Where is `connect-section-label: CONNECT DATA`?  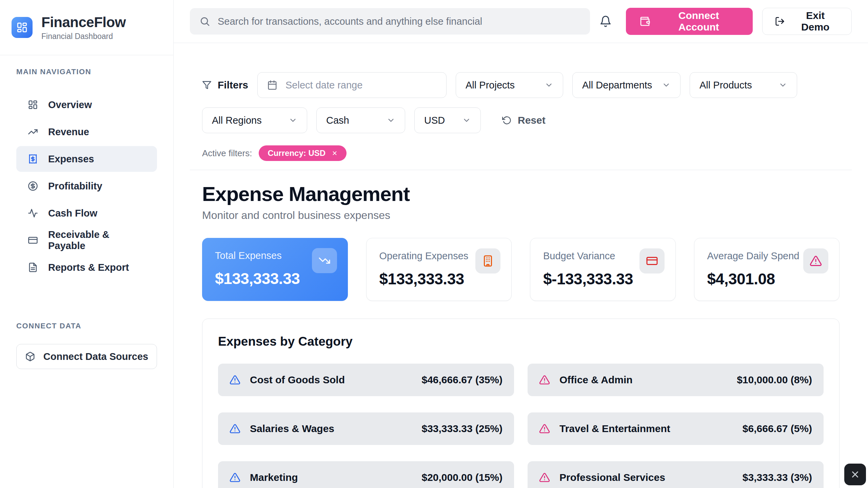 connect-section-label: CONNECT DATA is located at coordinates (87, 326).